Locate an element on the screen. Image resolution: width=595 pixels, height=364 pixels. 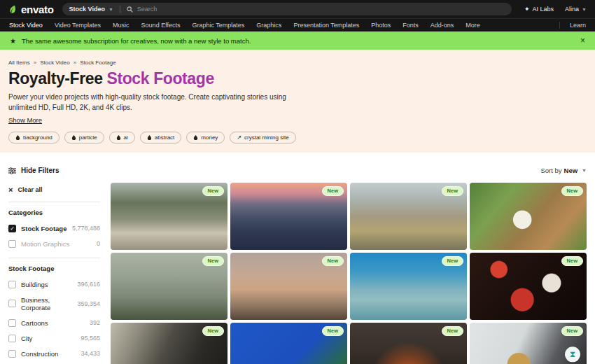
filter-education: Education 76,148 is located at coordinates (55, 363).